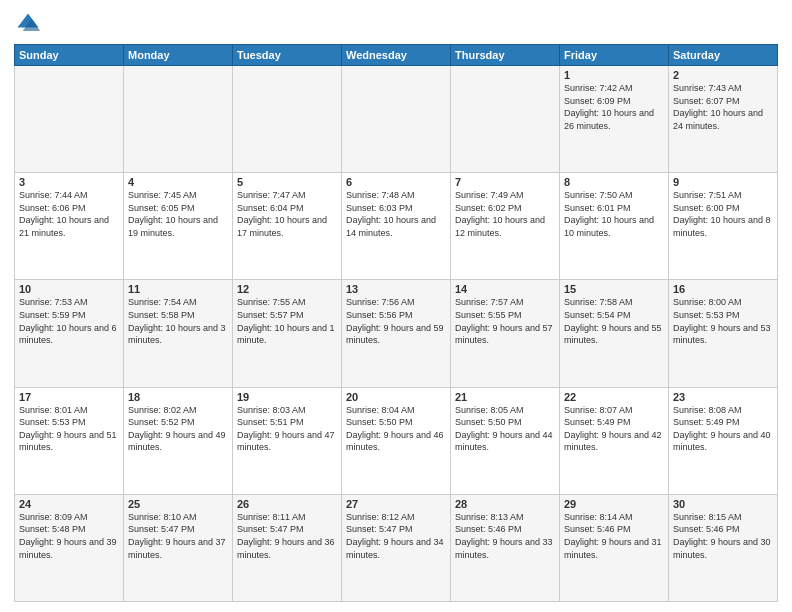  I want to click on calendar-cell: 19Sunrise: 8:03 AM Sunset: 5:51 PM Dayli…, so click(288, 440).